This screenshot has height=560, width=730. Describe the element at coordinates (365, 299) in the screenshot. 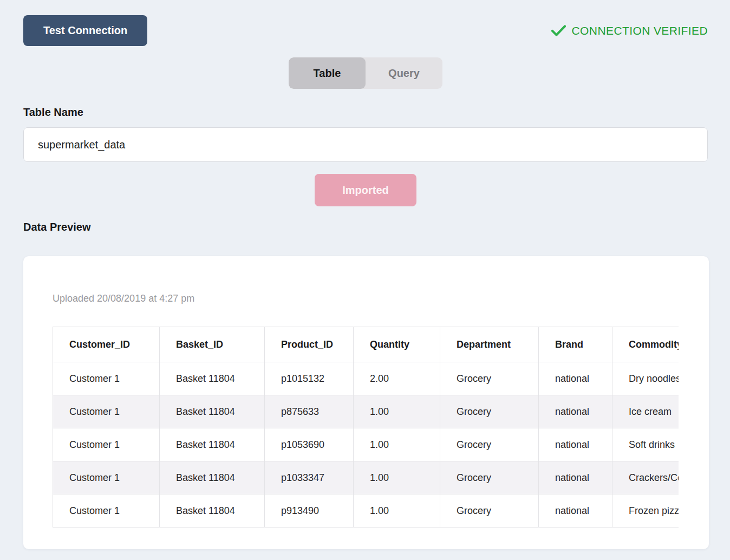

I see `uploaded-timestamp: Uploaded 20/08/2019 at 4:27 pm` at that location.